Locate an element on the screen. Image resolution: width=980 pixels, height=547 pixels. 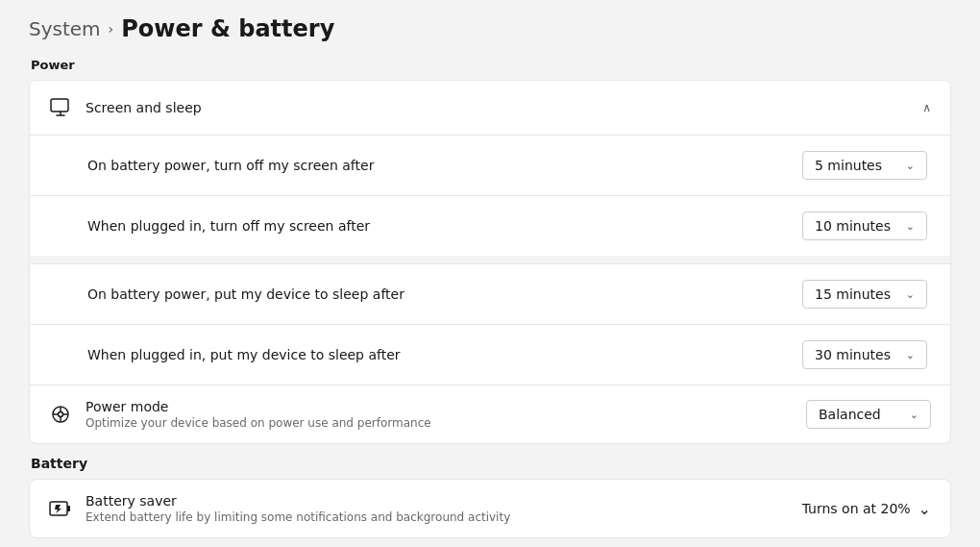
battery-saver-title: Battery saver is located at coordinates (298, 501).